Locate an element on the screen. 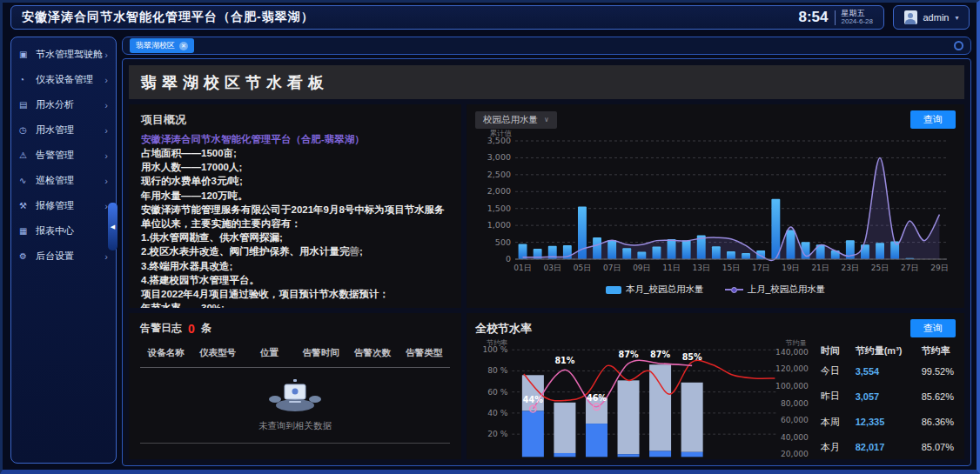 The height and width of the screenshot is (474, 980). overview-line: 现行的水费单价3元/吨; is located at coordinates (295, 181).